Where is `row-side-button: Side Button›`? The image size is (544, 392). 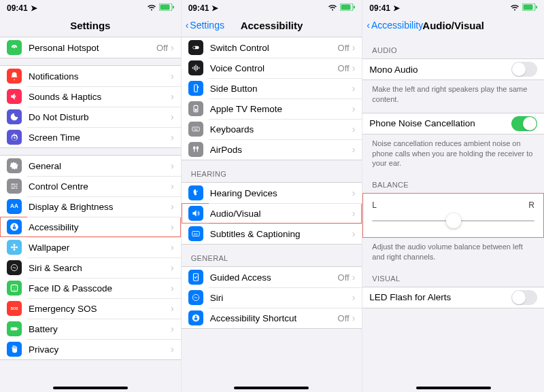
row-side-button: Side Button› is located at coordinates (272, 88).